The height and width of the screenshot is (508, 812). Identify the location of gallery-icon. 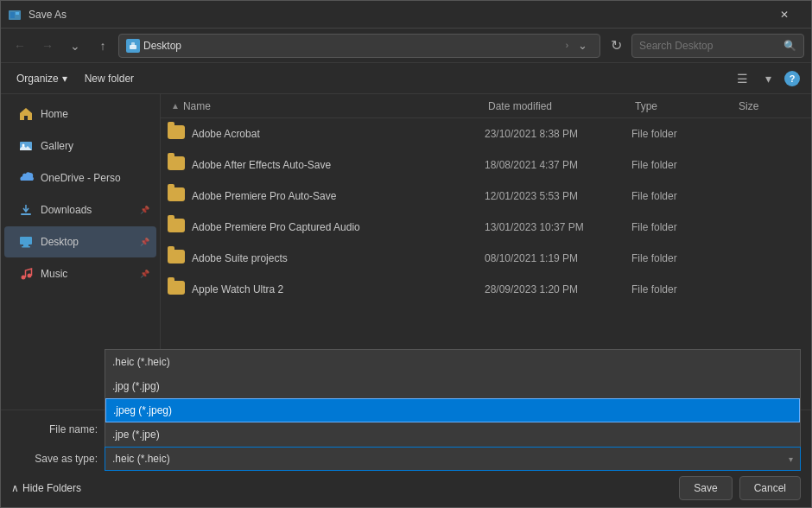
(26, 146).